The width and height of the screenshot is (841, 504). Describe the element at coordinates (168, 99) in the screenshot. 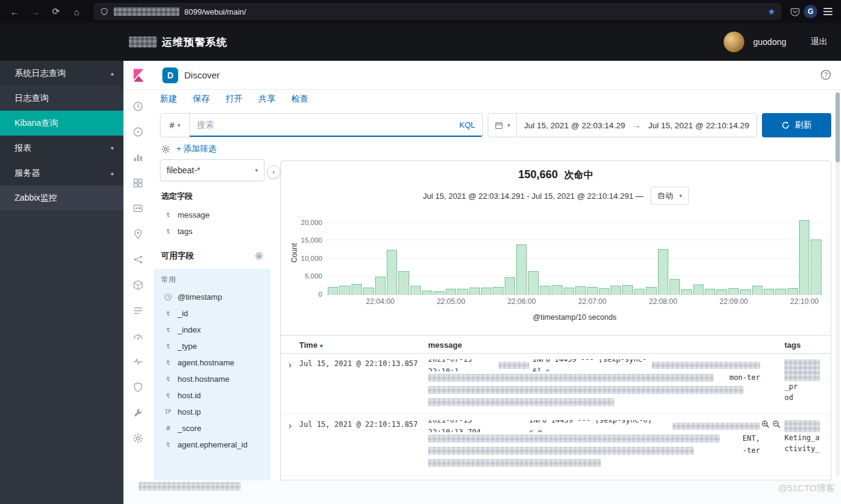

I see `menu-new: 新建` at that location.